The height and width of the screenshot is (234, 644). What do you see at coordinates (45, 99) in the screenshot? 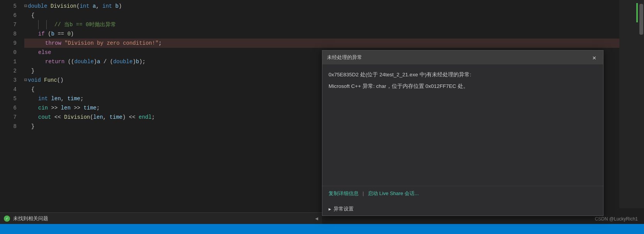
I see `kw-int-len: int` at bounding box center [45, 99].